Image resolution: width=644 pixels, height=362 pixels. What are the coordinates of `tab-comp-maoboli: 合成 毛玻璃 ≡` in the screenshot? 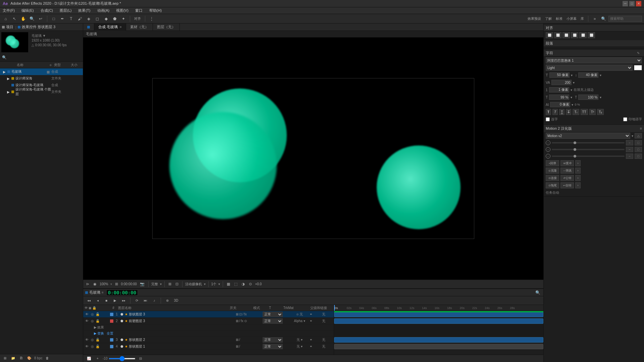 It's located at (110, 27).